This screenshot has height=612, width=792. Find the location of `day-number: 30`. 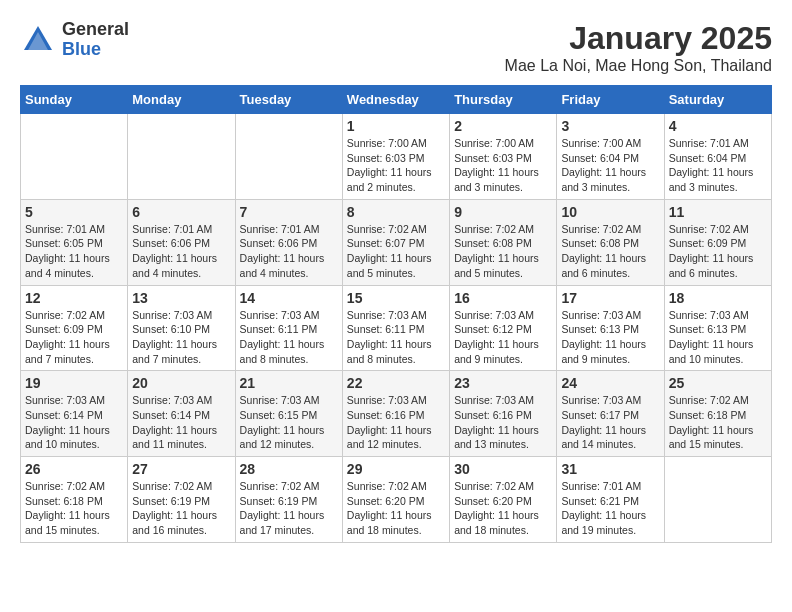

day-number: 30 is located at coordinates (503, 469).